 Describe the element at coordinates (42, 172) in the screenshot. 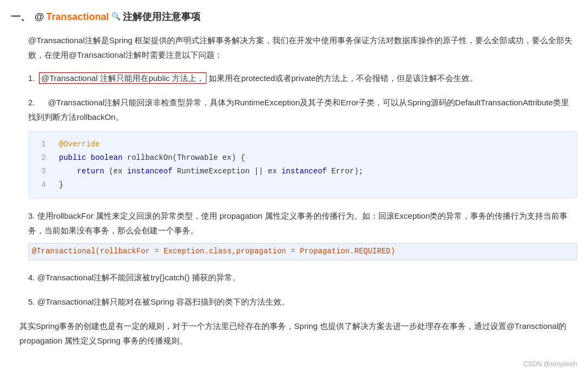

I see `line-number-3: 3` at that location.